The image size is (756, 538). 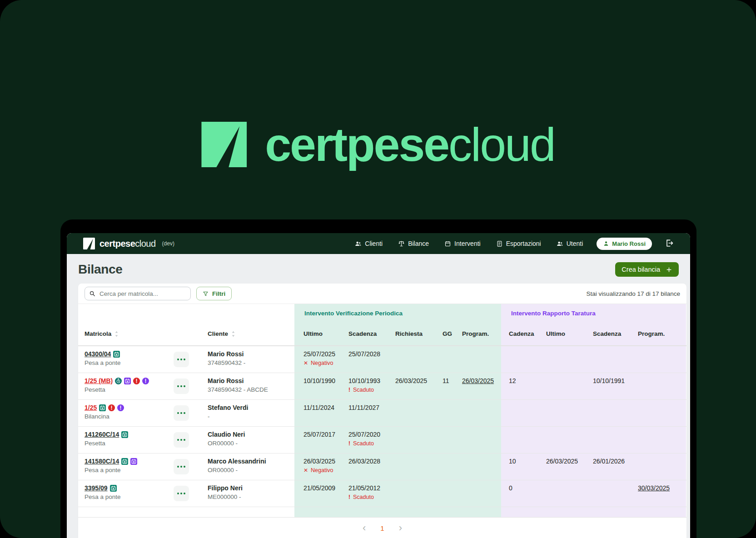 What do you see at coordinates (669, 270) in the screenshot?
I see `plus-icon` at bounding box center [669, 270].